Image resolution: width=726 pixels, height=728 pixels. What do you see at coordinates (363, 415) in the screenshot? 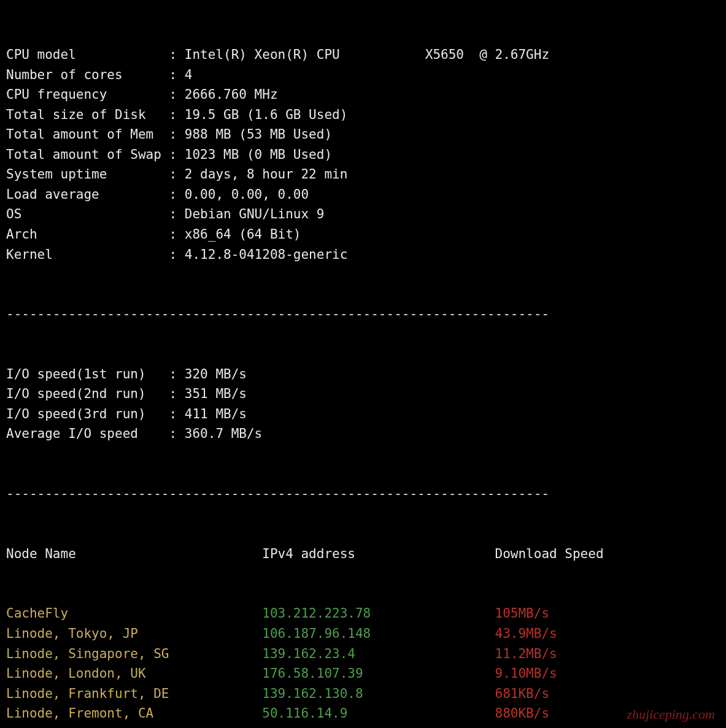
I see `io-row: I/O speed(3rd run) : 411 MB/s` at bounding box center [363, 415].